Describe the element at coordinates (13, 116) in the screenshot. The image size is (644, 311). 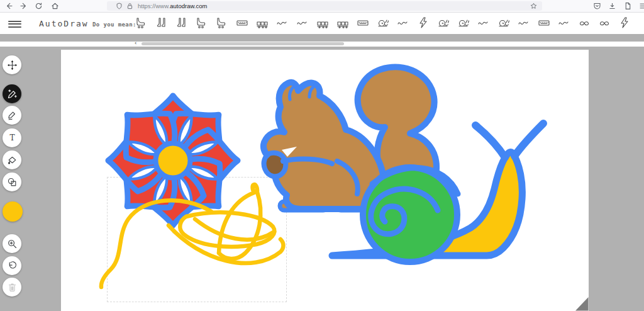
I see `pencil-icon` at that location.